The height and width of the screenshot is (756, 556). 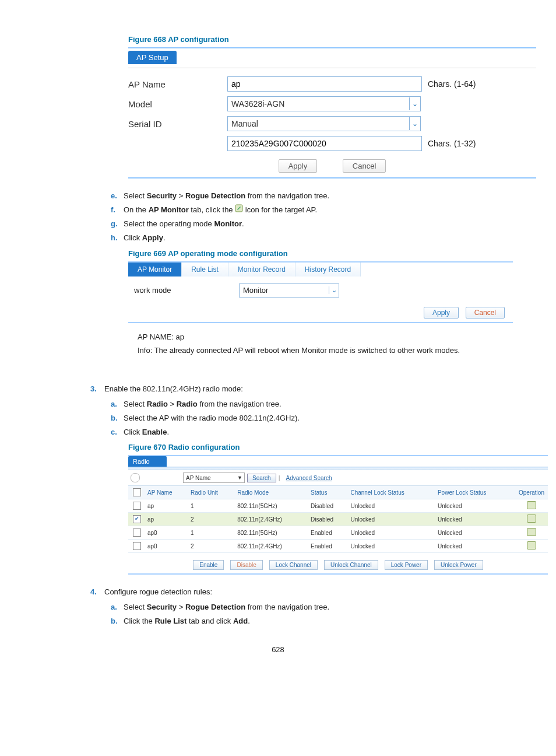 I want to click on fig670-caption: Figure 670 Radio configuration, so click(x=316, y=447).